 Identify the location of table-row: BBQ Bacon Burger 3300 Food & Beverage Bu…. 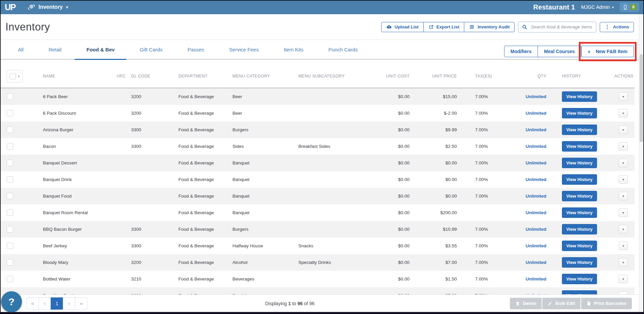
(317, 229).